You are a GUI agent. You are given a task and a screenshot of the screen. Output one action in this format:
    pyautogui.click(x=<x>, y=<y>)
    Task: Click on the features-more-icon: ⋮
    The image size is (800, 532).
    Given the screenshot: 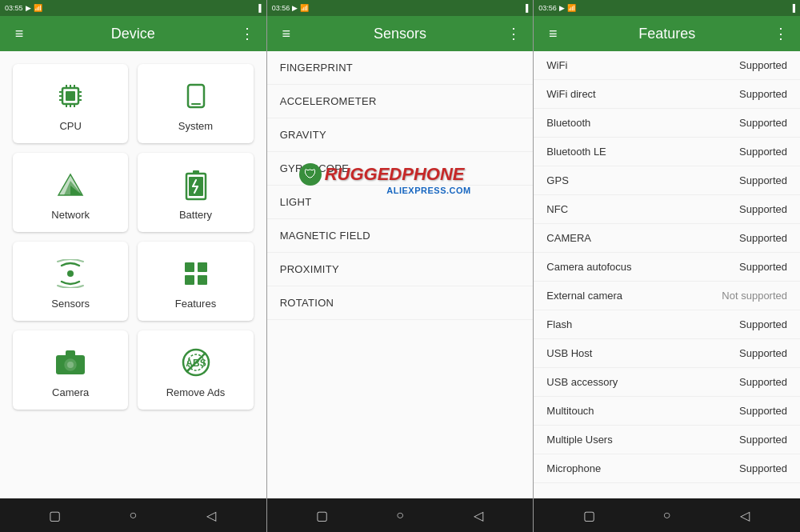 What is the action you would take?
    pyautogui.click(x=781, y=34)
    